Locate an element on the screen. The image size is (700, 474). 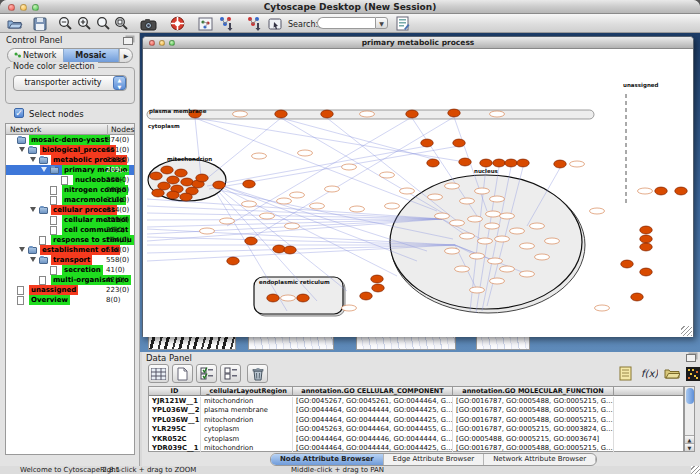
tree-row: cellular process614(0) is located at coordinates (70, 210).